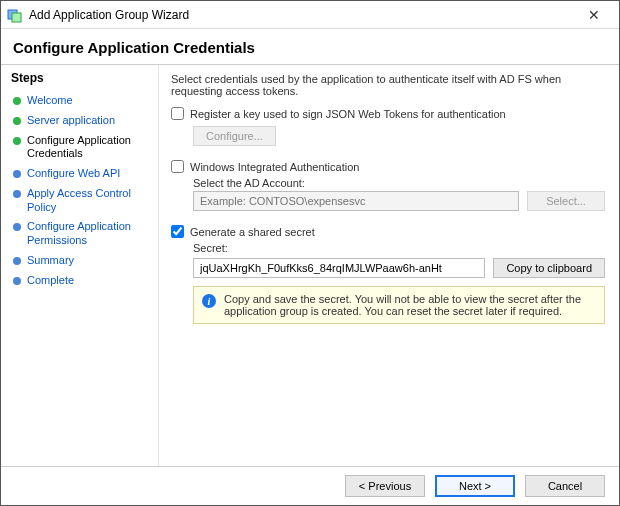  Describe the element at coordinates (310, 44) in the screenshot. I see `page-header: Configure Application Credentials` at that location.